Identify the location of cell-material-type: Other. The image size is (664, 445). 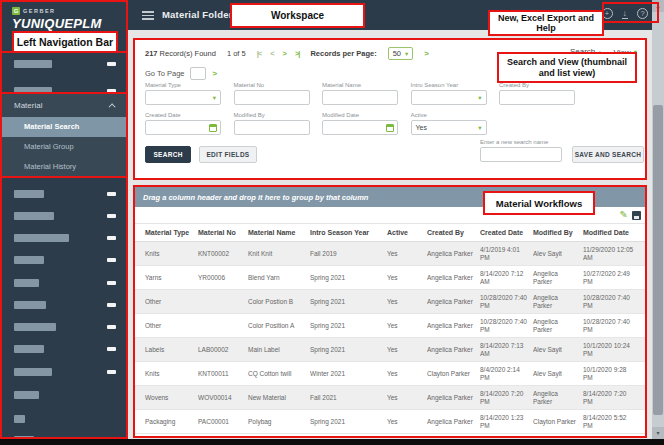
(172, 326).